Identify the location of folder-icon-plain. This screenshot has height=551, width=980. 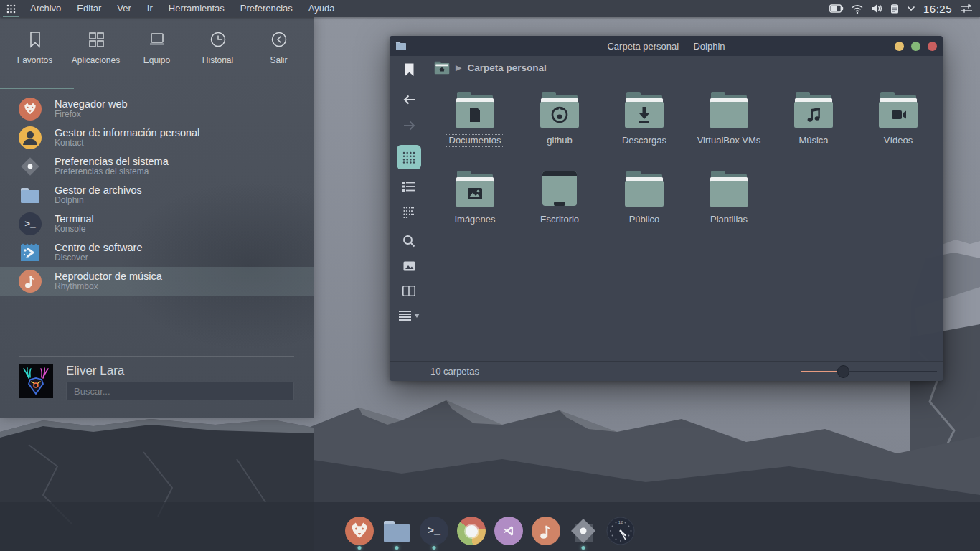
(729, 189).